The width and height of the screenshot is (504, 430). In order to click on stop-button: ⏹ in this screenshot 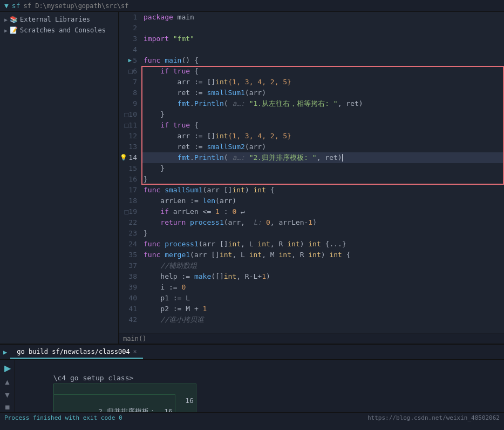, I will do `click(8, 407)`.